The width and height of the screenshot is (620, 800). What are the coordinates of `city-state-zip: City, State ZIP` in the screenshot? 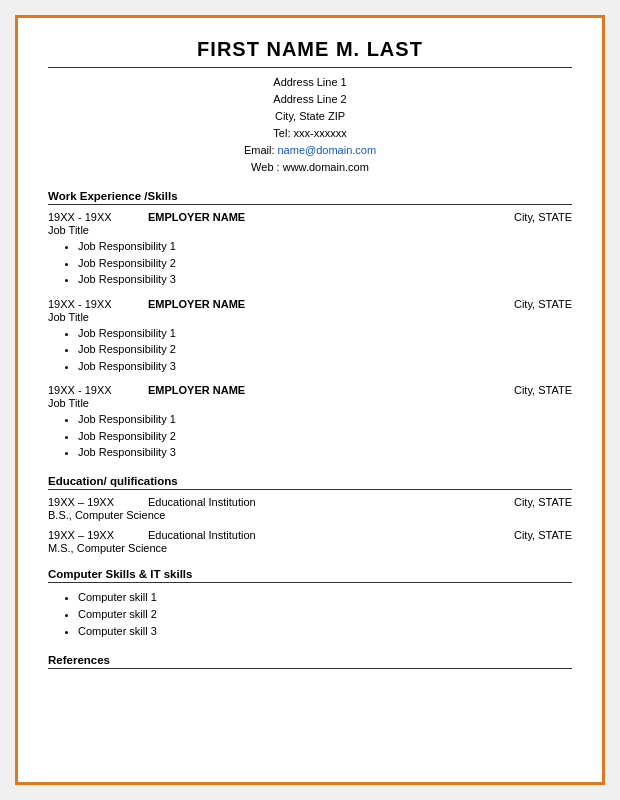 It's located at (310, 116).